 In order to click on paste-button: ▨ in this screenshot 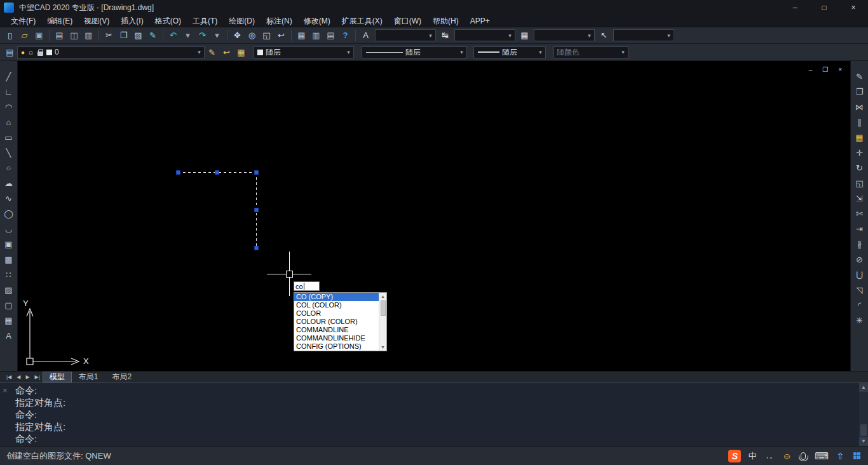, I will do `click(139, 36)`.